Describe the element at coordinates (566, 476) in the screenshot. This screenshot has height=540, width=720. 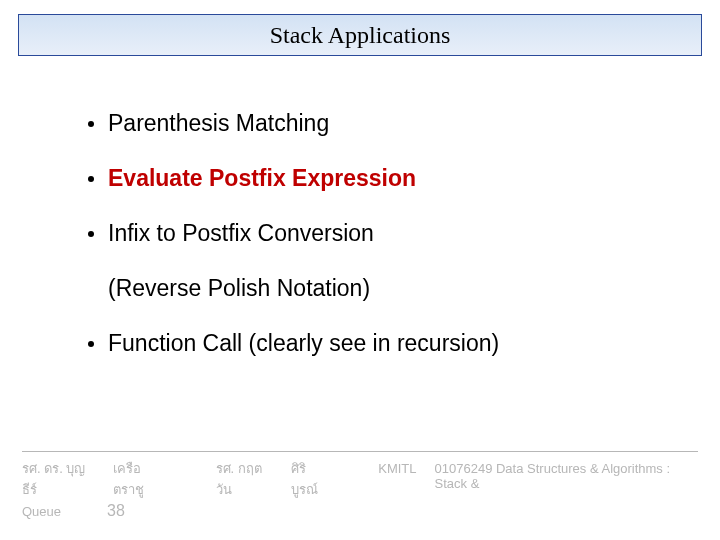
I see `footer-course: 01076249 Data Structures & Algorithms : …` at that location.